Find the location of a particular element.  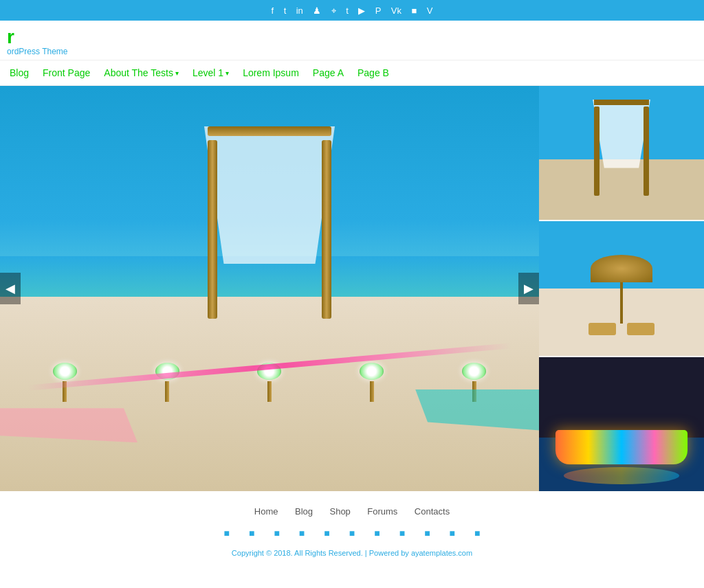

thumb-arch-left is located at coordinates (597, 151).